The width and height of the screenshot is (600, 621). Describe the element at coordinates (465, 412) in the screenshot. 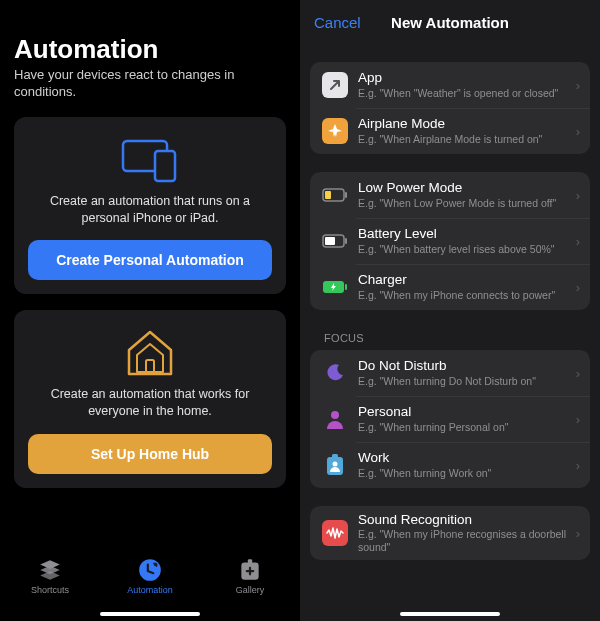

I see `row-title: Personal` at that location.